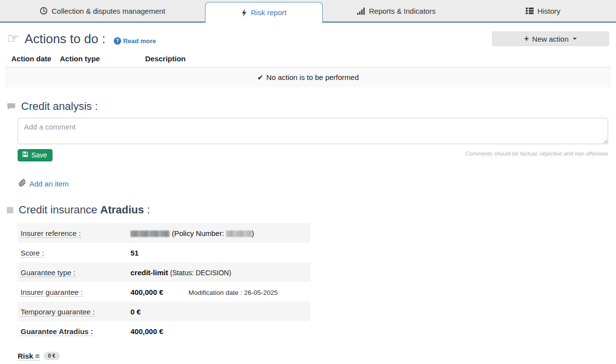 The height and width of the screenshot is (364, 616). Describe the element at coordinates (378, 59) in the screenshot. I see `column-header-description: Description` at that location.